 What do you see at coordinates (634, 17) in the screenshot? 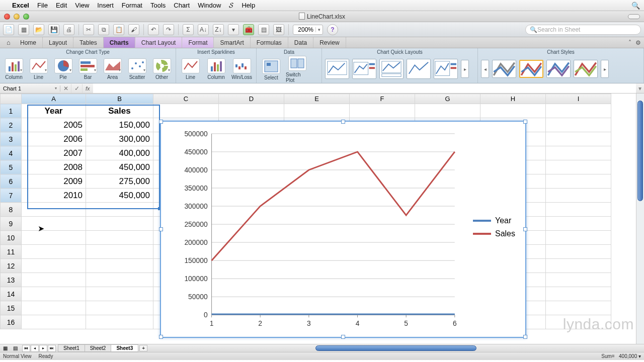
I see `toolbar-toggle-button` at bounding box center [634, 17].